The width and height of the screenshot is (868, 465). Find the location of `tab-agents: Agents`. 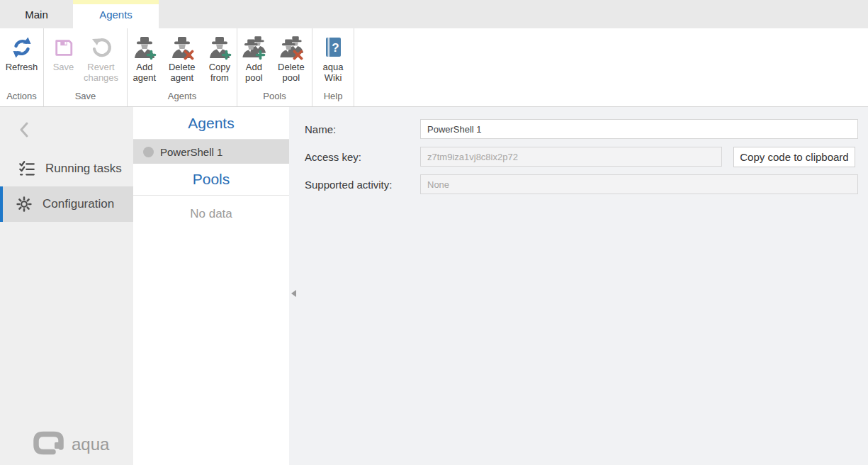

tab-agents: Agents is located at coordinates (116, 14).